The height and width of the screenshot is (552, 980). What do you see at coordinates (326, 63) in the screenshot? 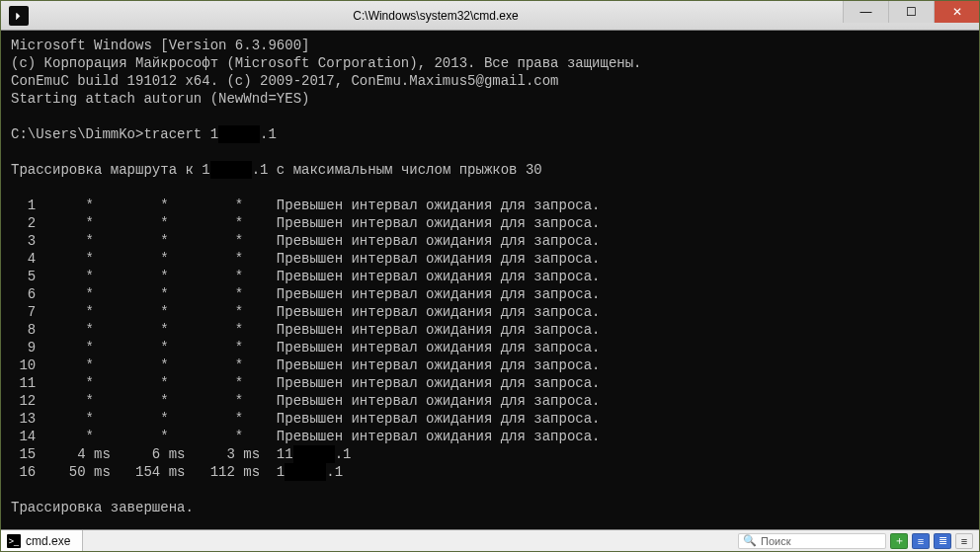
I see `banner-line: (c) Корпорация Майкрософт (Microsoft Cor…` at bounding box center [326, 63].